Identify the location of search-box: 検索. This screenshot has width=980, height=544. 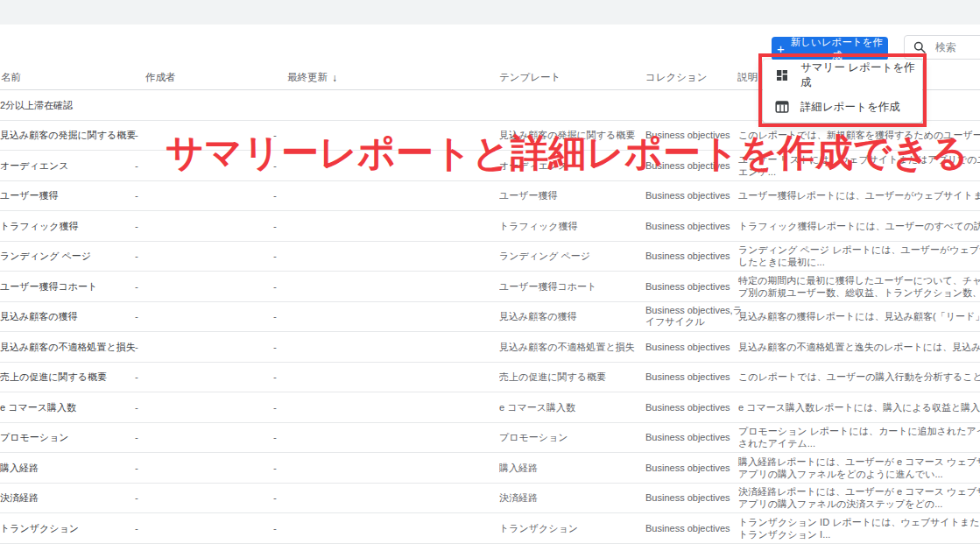
(942, 47).